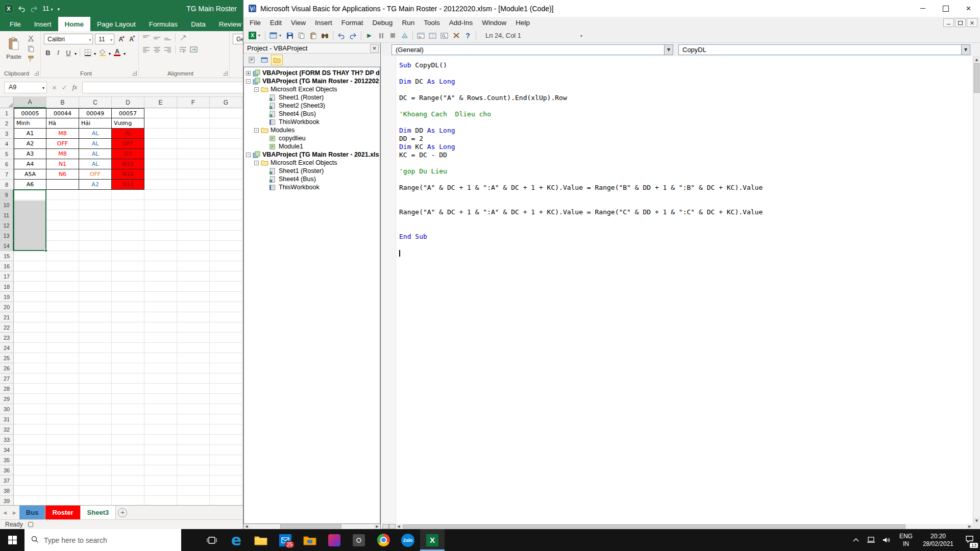  I want to click on cell-B34, so click(63, 450).